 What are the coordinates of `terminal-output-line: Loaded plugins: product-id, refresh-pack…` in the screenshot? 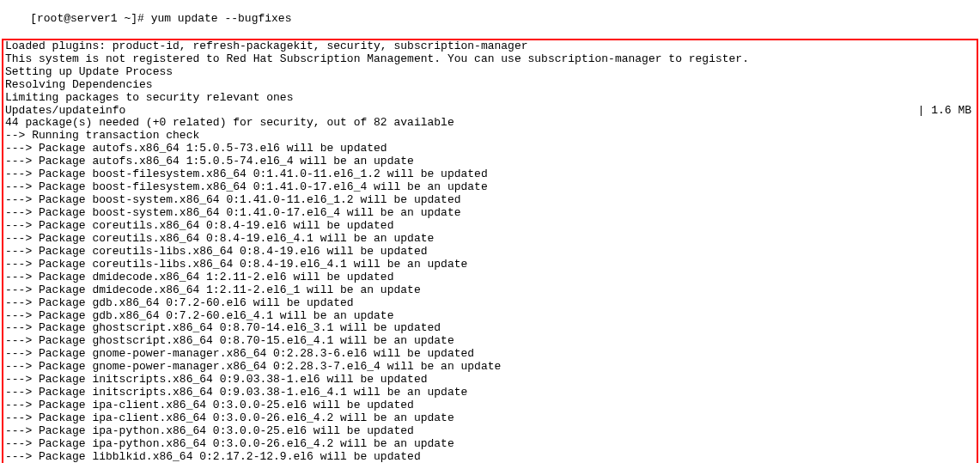 It's located at (490, 46).